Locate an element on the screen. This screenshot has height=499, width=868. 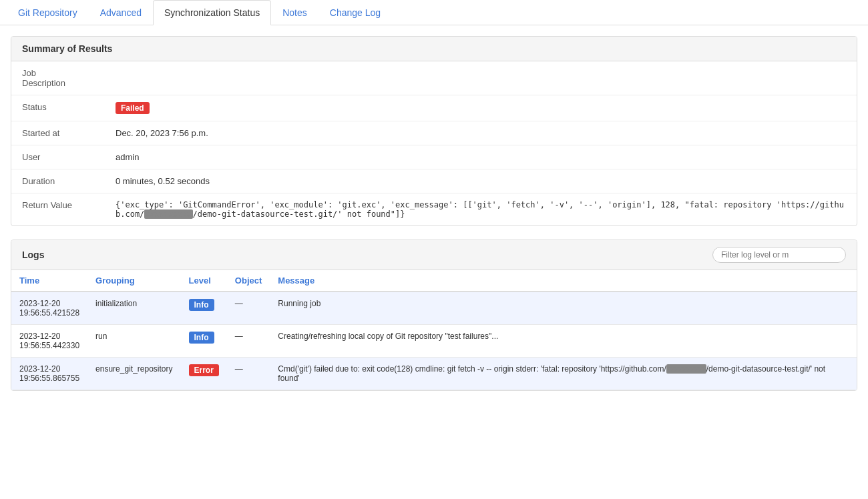
started-at-label: Started at is located at coordinates (58, 133).